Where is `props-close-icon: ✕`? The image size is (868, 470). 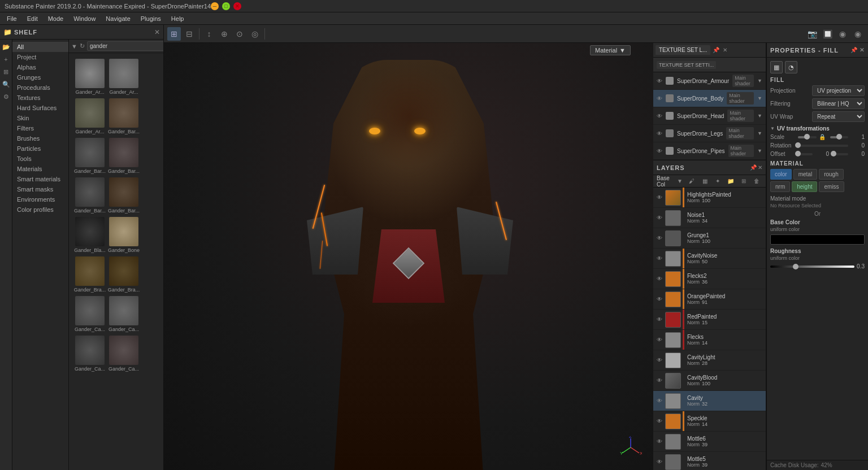
props-close-icon: ✕ is located at coordinates (862, 50).